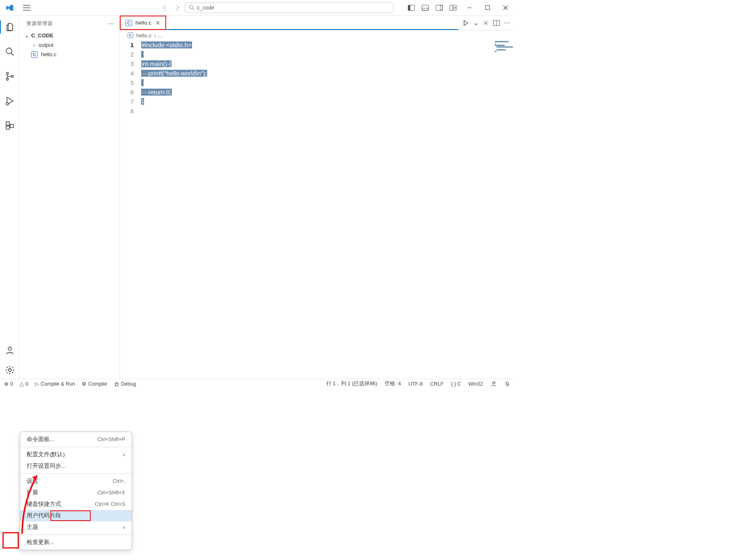 Image resolution: width=741 pixels, height=560 pixels. I want to click on warning-icon: △, so click(22, 384).